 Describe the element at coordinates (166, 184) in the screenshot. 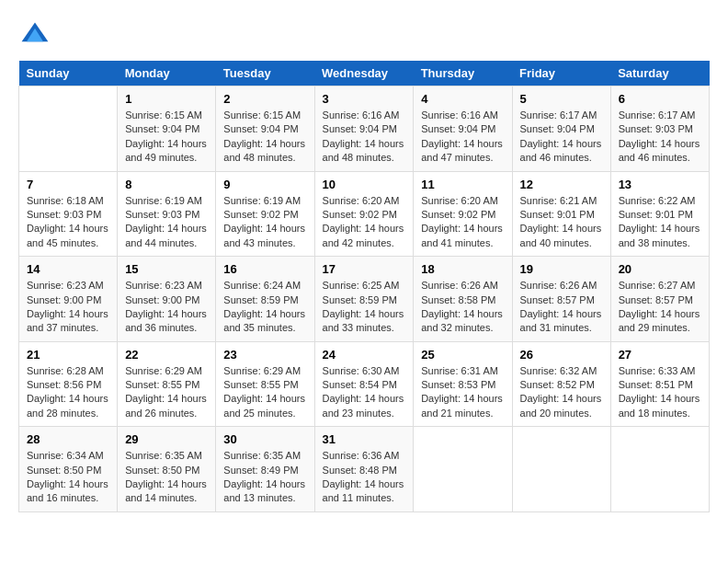

I see `day-number: 8` at that location.